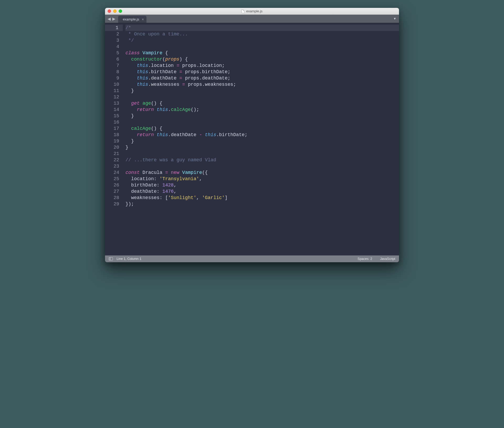  What do you see at coordinates (112, 179) in the screenshot?
I see `line-number: 25` at bounding box center [112, 179].